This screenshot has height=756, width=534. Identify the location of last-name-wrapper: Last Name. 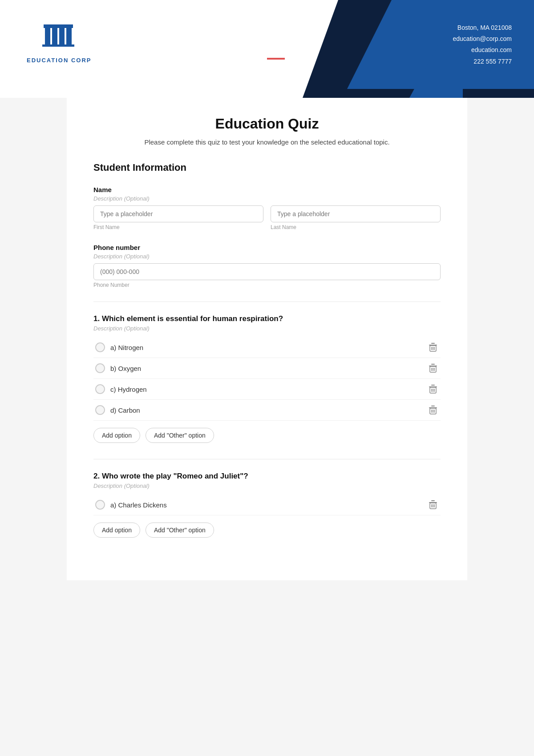
(356, 218).